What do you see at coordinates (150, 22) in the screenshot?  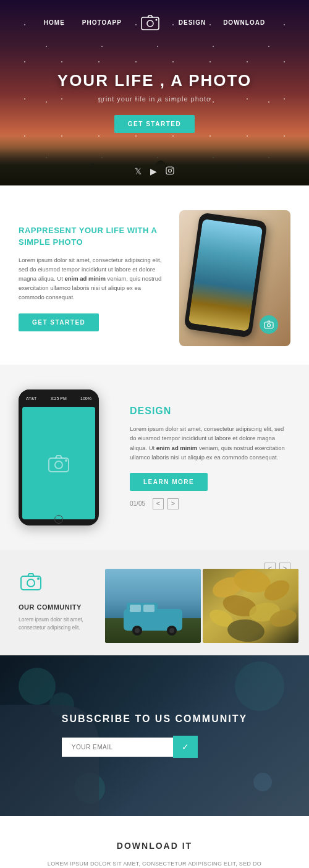 I see `logo-icon` at bounding box center [150, 22].